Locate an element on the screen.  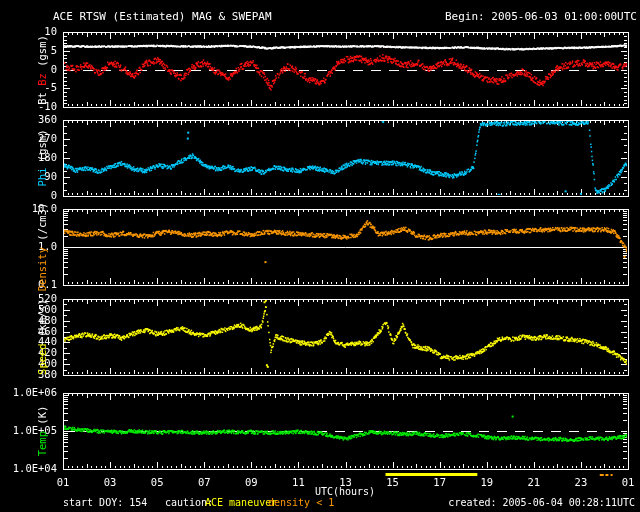
y-axis-label-bt-bz: Bt Bz (gsm) is located at coordinates (42, 70).